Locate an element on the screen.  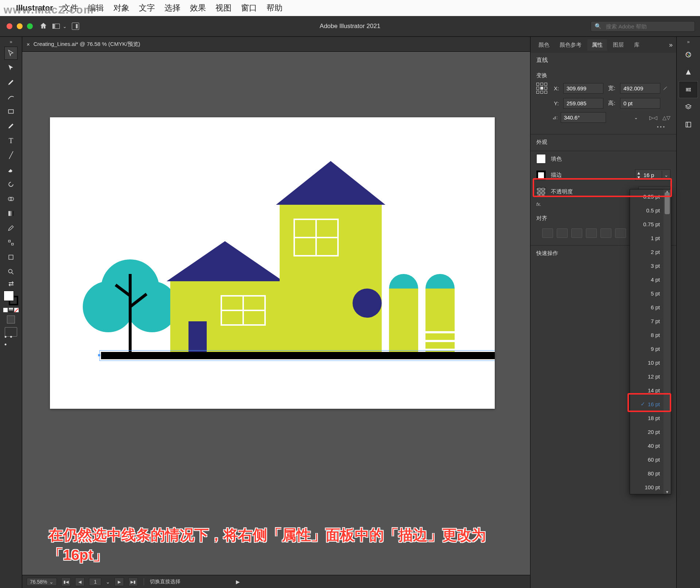
edit-toolbar: • • • is located at coordinates (11, 341).